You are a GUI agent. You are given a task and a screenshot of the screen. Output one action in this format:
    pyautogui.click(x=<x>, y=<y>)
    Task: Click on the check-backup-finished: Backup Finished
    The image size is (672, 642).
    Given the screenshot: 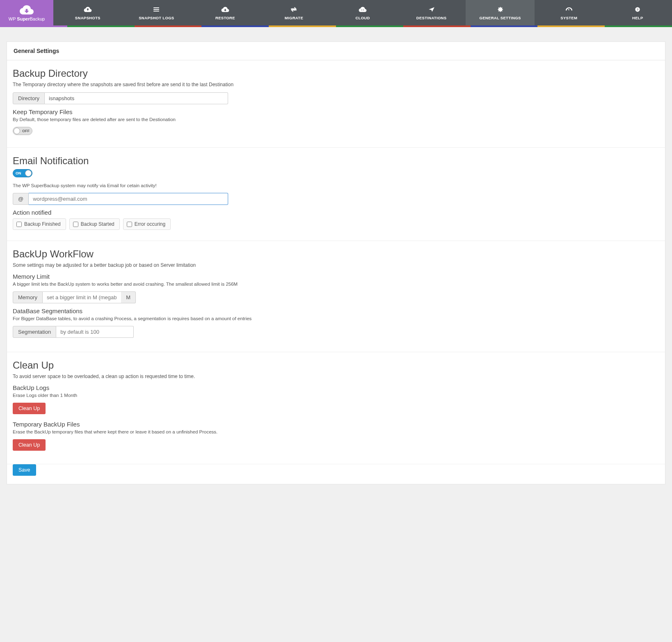 What is the action you would take?
    pyautogui.click(x=39, y=224)
    